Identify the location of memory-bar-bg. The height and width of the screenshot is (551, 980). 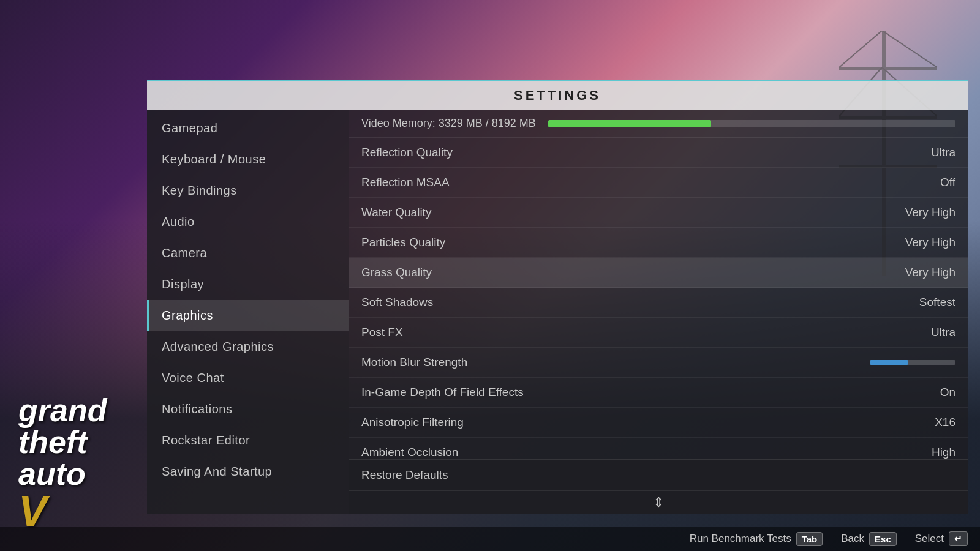
(752, 124).